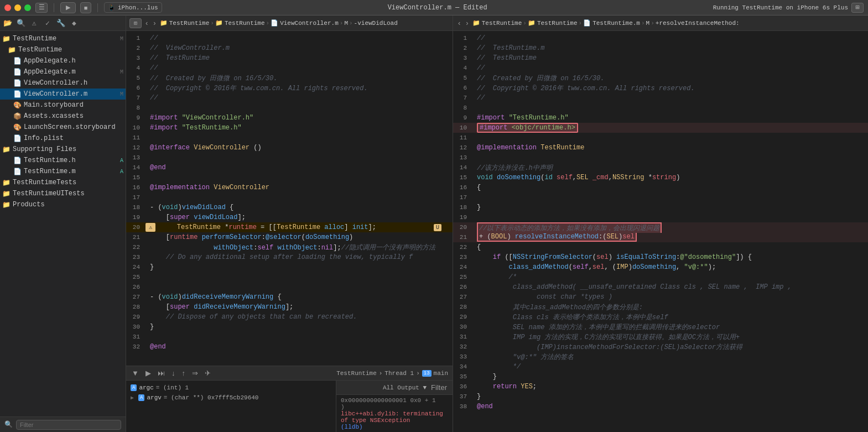 The width and height of the screenshot is (868, 432). I want to click on rb-group: 📁 TestRuntime, so click(553, 23).